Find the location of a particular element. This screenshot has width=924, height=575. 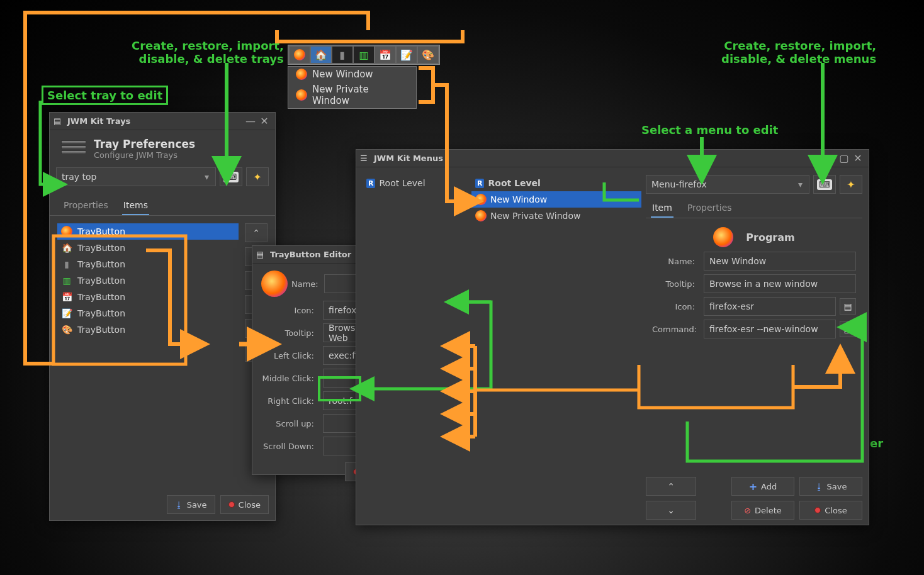

minimize-button: — is located at coordinates (251, 121).